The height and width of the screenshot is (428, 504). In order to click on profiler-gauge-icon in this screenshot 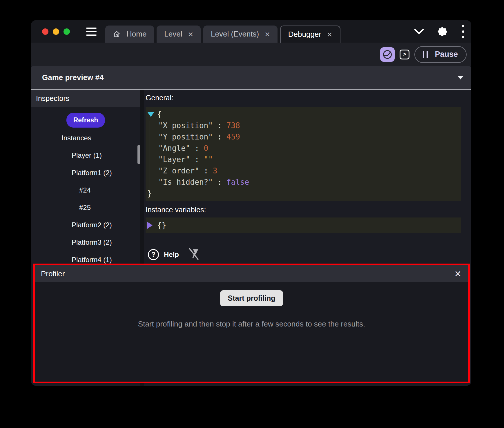, I will do `click(387, 55)`.